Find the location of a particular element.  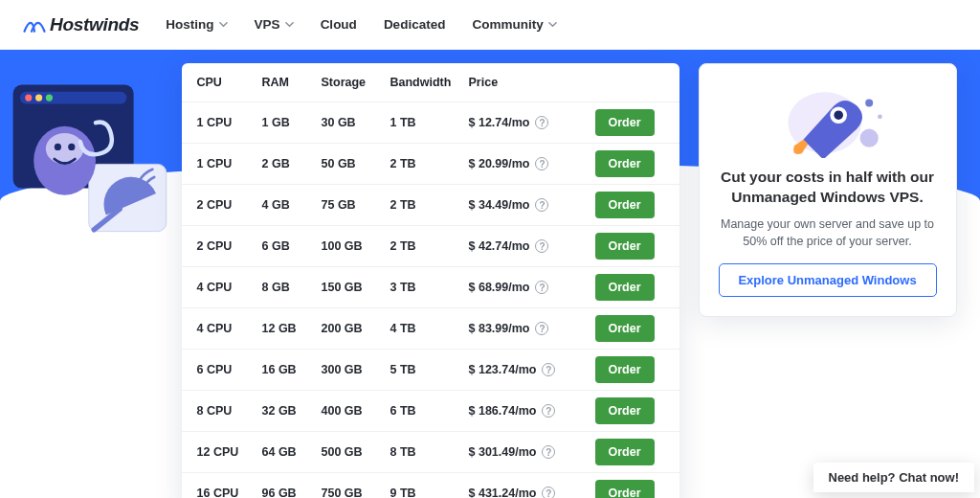

cell-price: $ 123.74/mo? is located at coordinates (532, 370).